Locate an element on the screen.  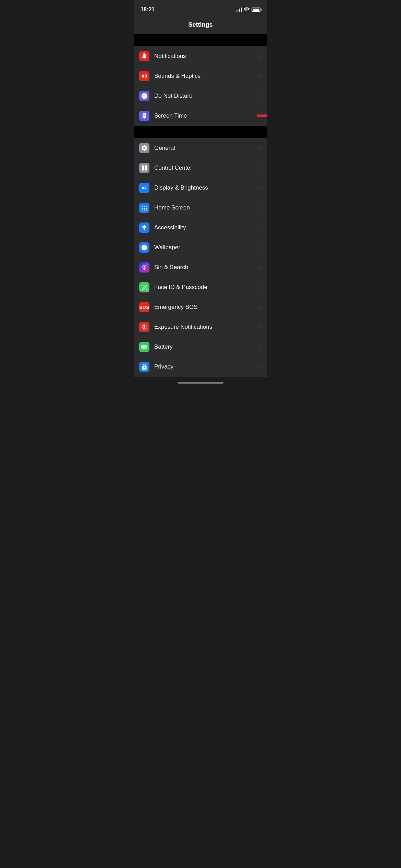
privacy-chevron: › is located at coordinates (261, 367).